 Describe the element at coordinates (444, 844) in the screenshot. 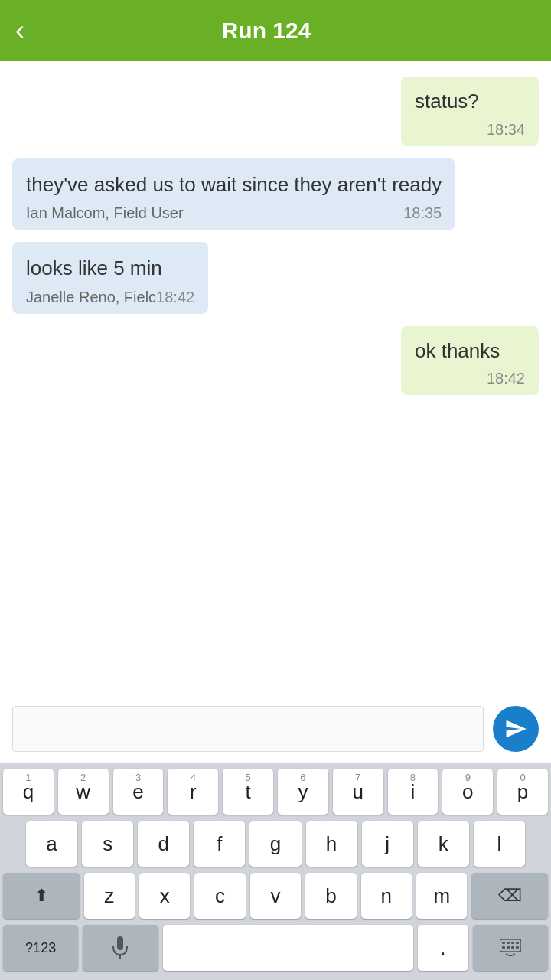

I see `key-k: k` at that location.